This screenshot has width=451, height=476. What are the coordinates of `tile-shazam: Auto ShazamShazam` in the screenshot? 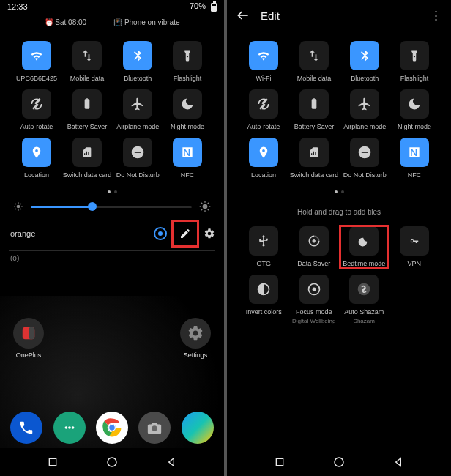 It's located at (365, 300).